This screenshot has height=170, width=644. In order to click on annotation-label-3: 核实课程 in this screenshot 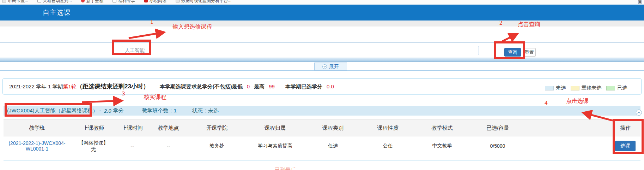, I will do `click(155, 98)`.